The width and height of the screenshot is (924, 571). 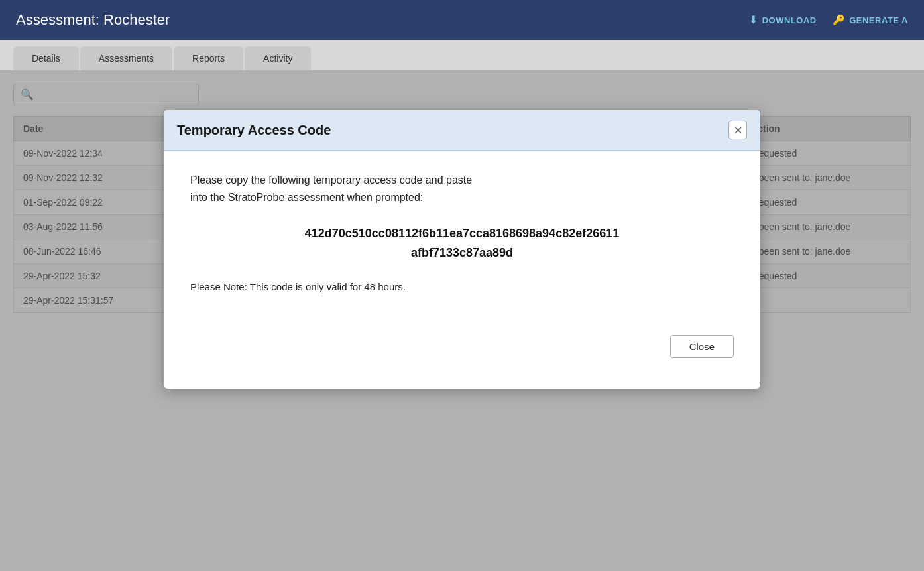 I want to click on modal-header: Temporary Access Code ✕, so click(x=462, y=130).